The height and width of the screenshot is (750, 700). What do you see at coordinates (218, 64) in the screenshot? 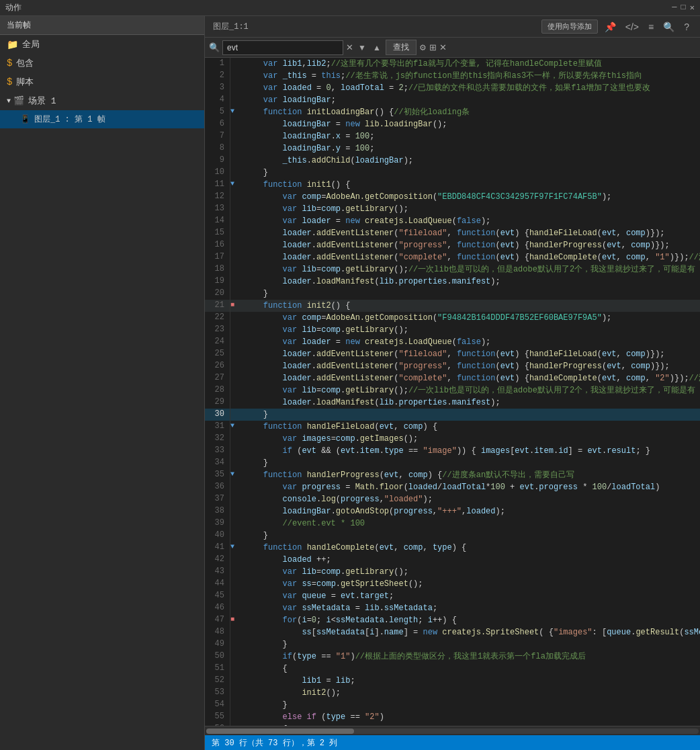
I see `line-number: 1` at bounding box center [218, 64].